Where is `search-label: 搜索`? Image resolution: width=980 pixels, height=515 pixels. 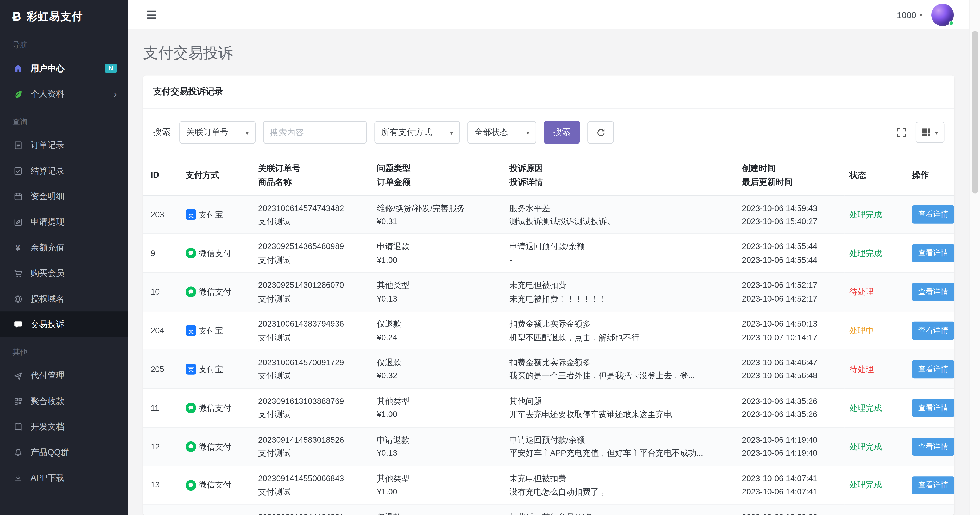 search-label: 搜索 is located at coordinates (162, 132).